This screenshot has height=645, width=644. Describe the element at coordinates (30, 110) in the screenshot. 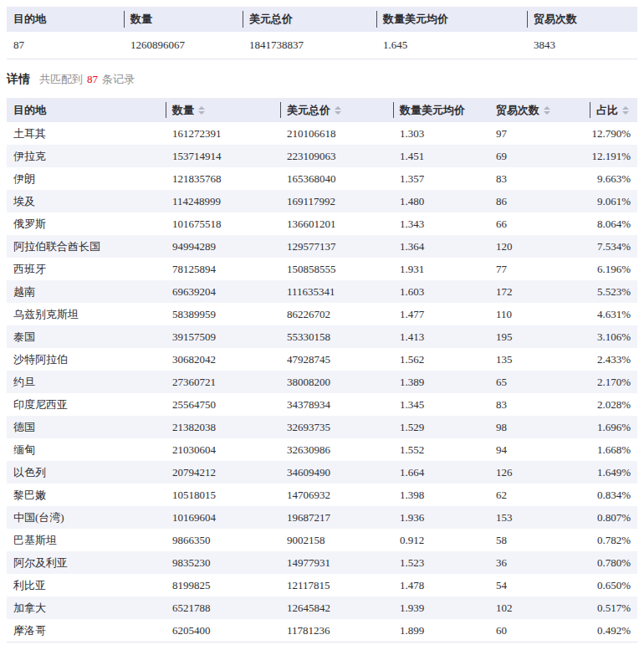

I see `column-label: 目的地` at that location.